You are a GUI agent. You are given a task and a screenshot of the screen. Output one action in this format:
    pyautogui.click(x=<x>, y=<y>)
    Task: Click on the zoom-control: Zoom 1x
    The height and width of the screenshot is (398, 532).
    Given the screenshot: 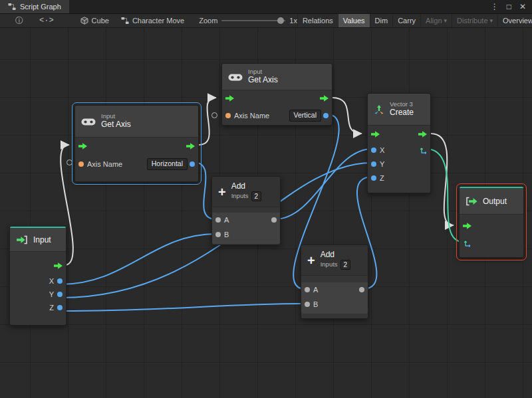 What is the action you would take?
    pyautogui.click(x=248, y=21)
    